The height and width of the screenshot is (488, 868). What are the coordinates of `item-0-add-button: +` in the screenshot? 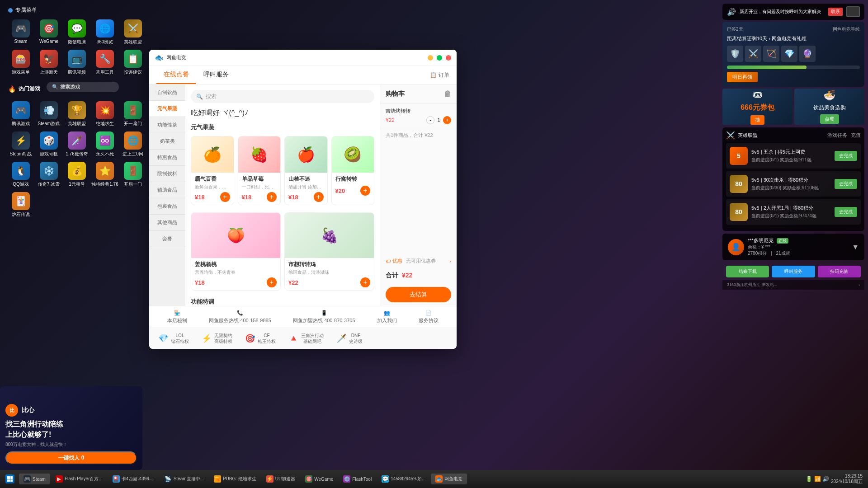 It's located at (225, 197).